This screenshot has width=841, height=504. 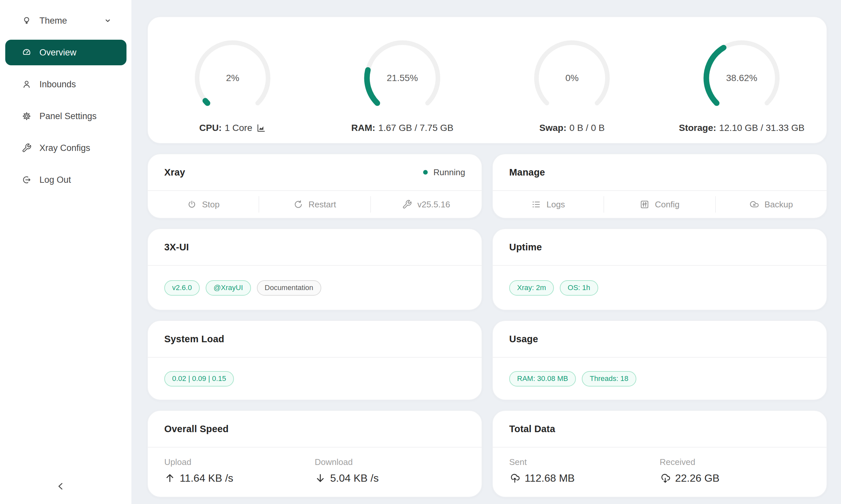 What do you see at coordinates (402, 78) in the screenshot?
I see `ram-percent: 21.55%` at bounding box center [402, 78].